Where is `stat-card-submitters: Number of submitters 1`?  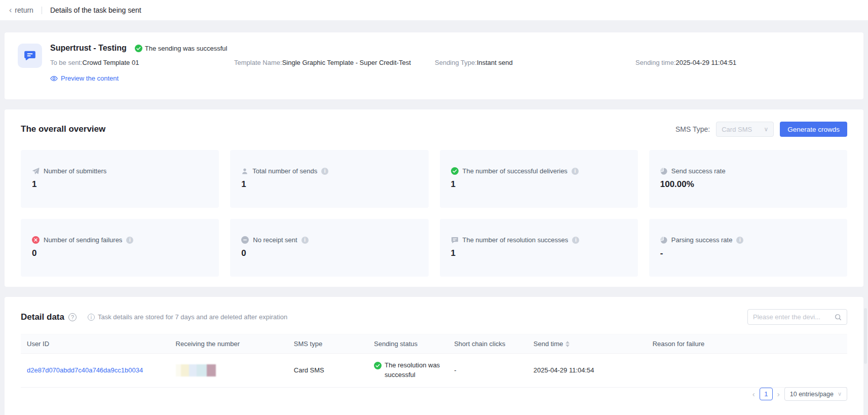
stat-card-submitters: Number of submitters 1 is located at coordinates (120, 179).